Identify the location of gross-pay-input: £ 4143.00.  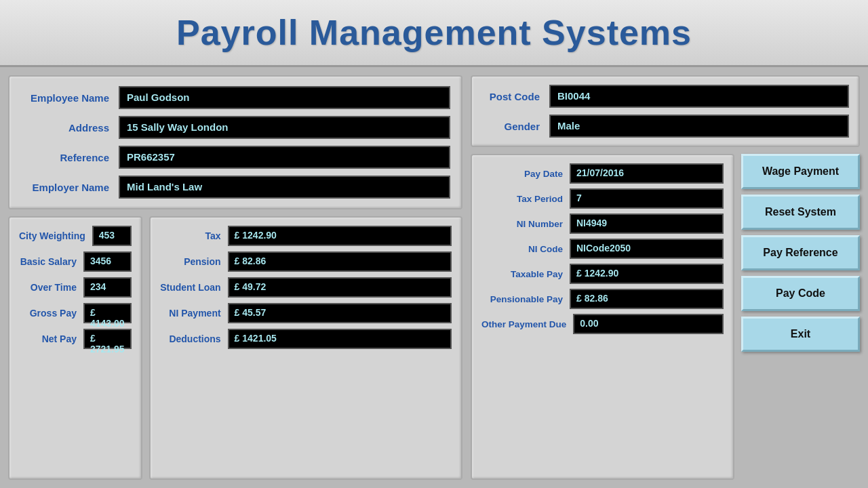
(107, 313).